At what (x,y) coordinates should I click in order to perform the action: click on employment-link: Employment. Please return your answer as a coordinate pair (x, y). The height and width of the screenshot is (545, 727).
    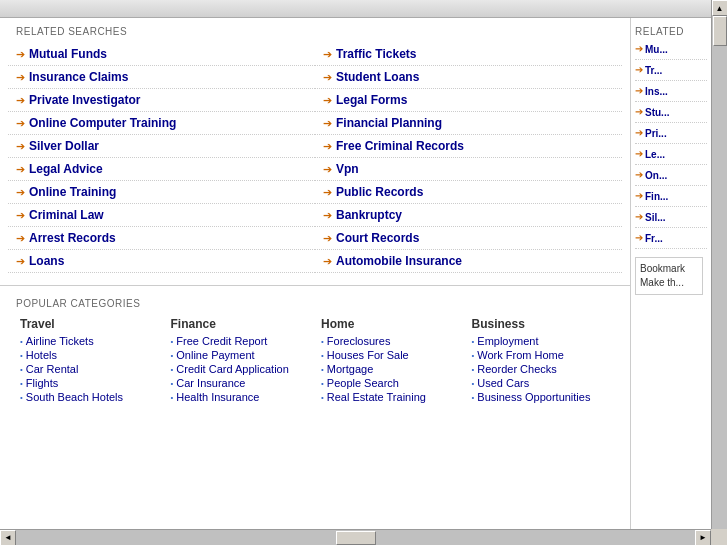
    Looking at the image, I should click on (508, 341).